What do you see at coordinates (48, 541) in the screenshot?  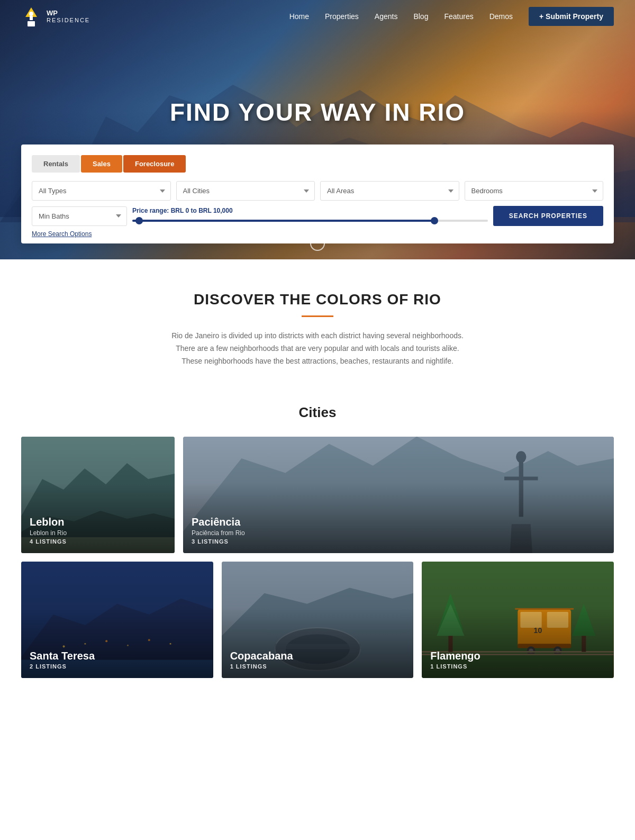 I see `leblon-listings: 4 LISTINGS` at bounding box center [48, 541].